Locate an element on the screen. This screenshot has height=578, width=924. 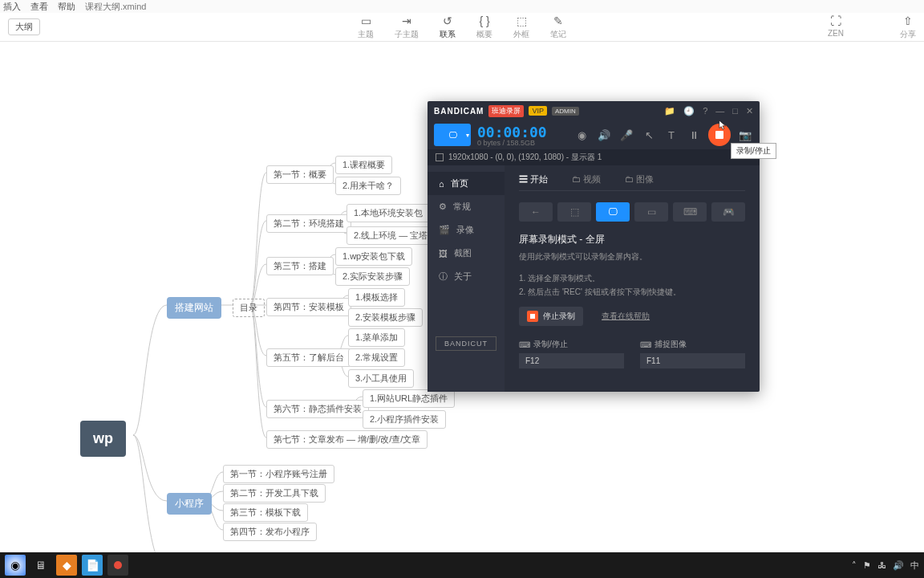
record-button is located at coordinates (719, 135).